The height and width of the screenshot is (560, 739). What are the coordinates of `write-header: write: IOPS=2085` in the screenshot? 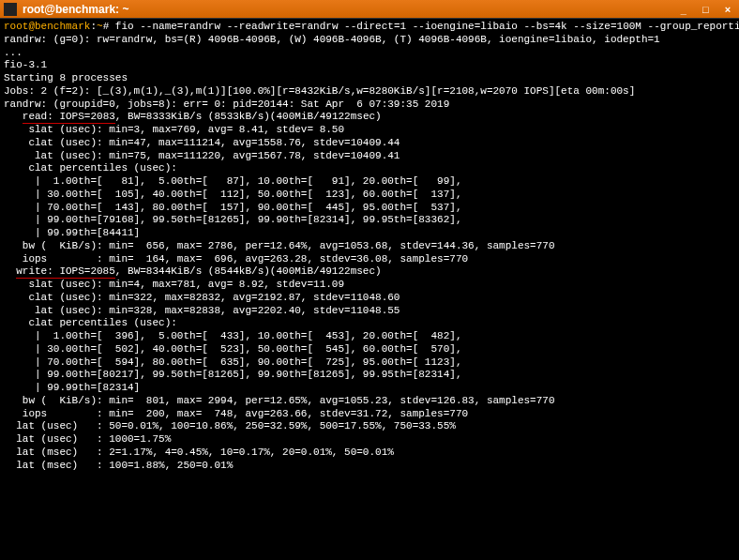 It's located at (66, 272).